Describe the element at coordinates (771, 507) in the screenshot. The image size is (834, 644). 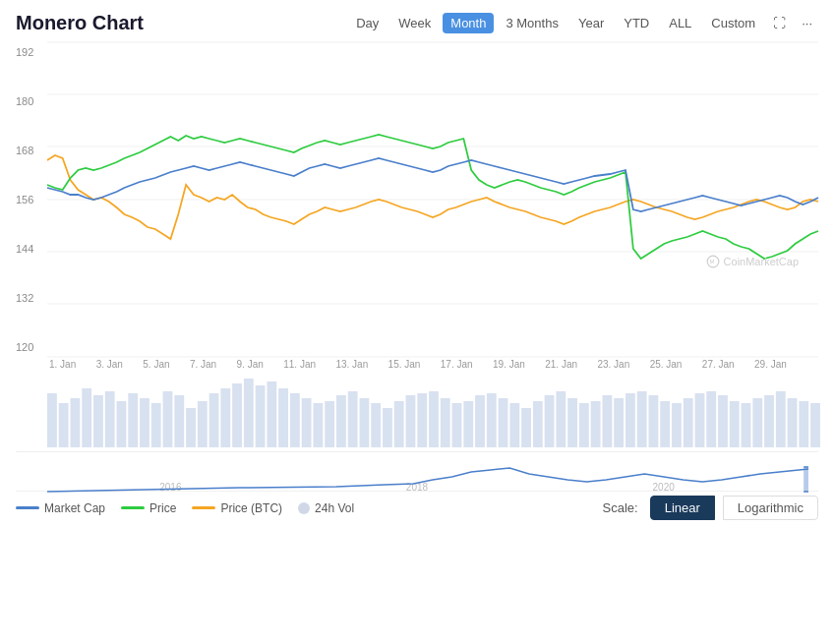
I see `logarithmic-btn: Logarithmic` at that location.